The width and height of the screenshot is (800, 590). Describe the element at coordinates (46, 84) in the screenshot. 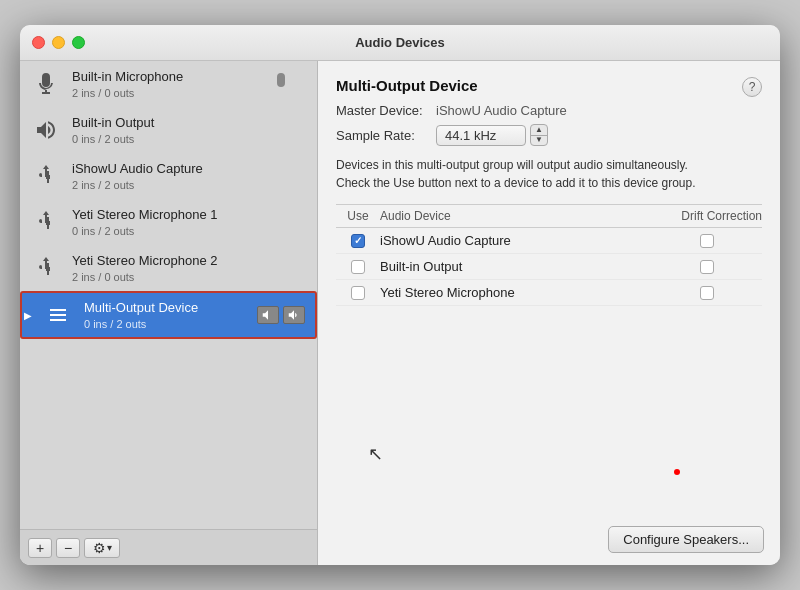

I see `microphone-icon` at that location.